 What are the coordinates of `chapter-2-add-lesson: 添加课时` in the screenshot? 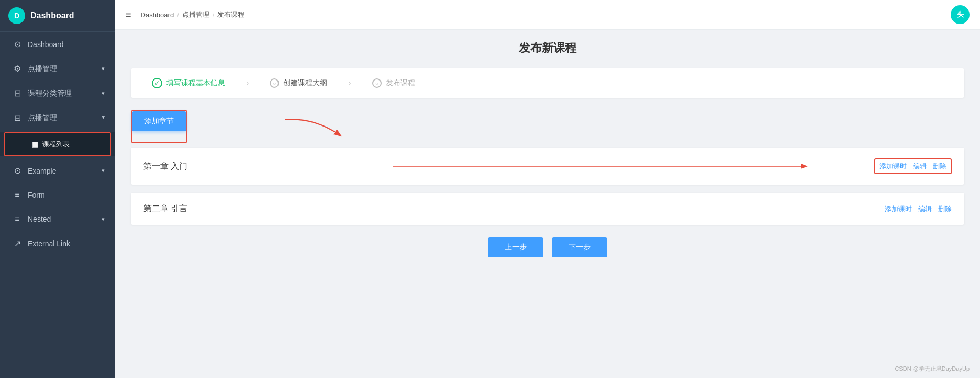 It's located at (898, 209).